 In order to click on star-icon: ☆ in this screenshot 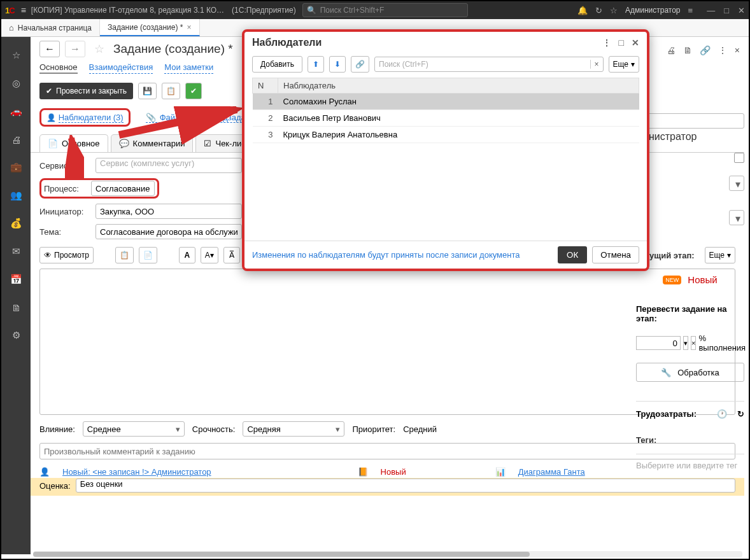, I will do `click(614, 10)`.